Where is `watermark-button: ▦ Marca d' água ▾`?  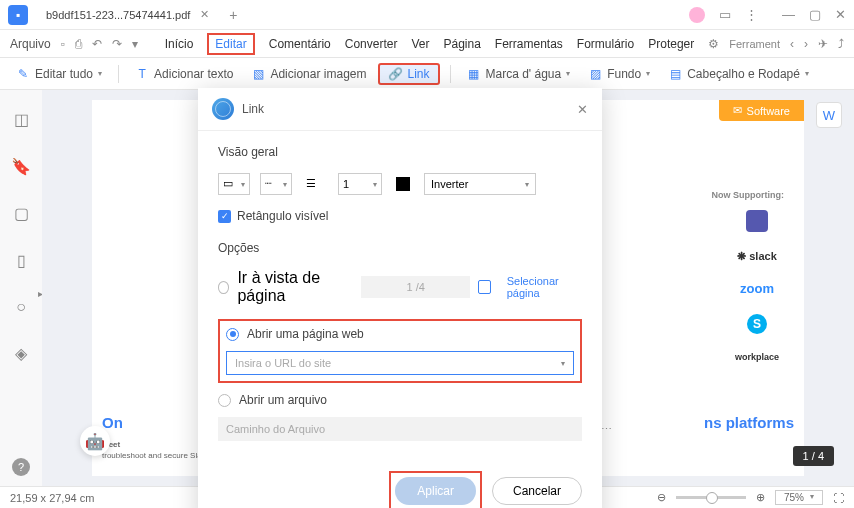 watermark-button: ▦ Marca d' água ▾ is located at coordinates (519, 74).